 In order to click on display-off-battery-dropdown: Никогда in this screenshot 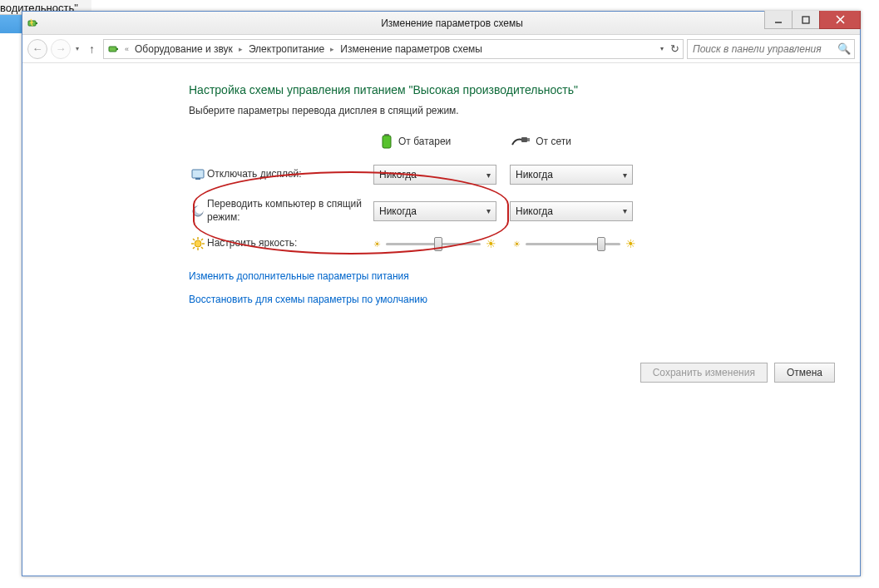, I will do `click(435, 175)`.